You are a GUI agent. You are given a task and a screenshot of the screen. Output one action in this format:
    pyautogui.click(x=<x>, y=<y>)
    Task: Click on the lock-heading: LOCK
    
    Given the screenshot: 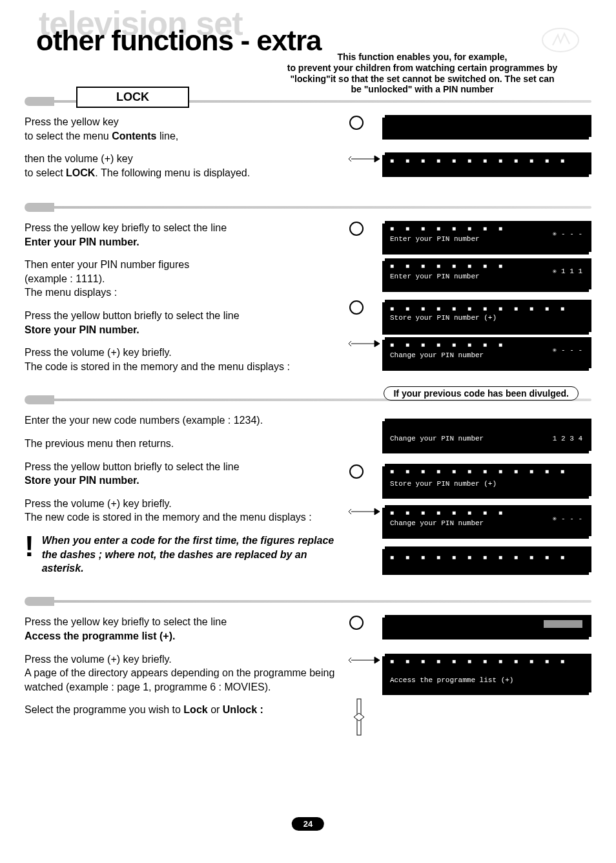 What is the action you would take?
    pyautogui.click(x=133, y=97)
    